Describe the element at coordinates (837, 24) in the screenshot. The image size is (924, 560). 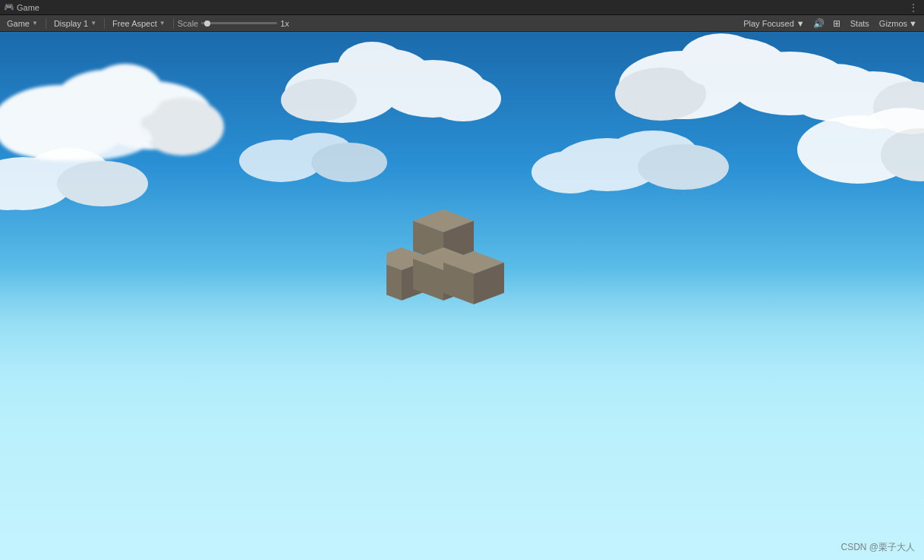
I see `grid-icon: ⊞` at that location.